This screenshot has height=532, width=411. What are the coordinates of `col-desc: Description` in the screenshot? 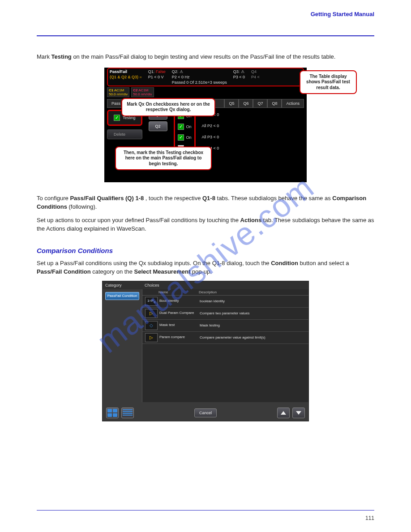 It's located at (208, 292).